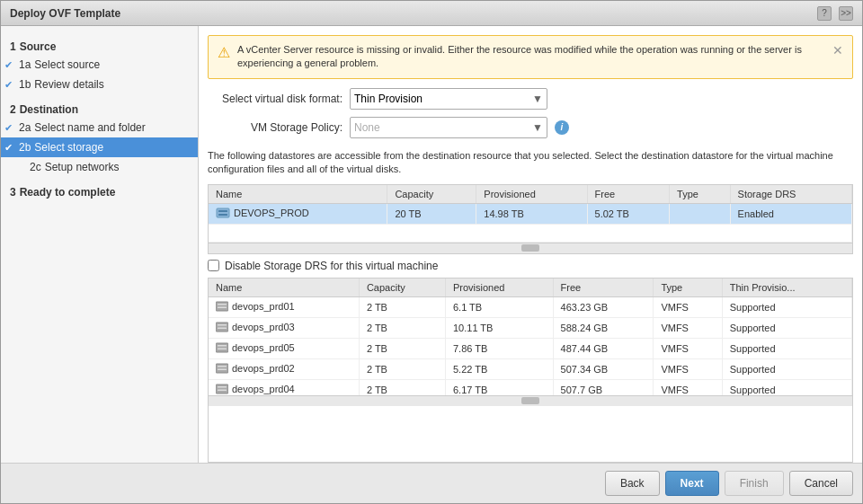 This screenshot has height=504, width=863. I want to click on bottom-scroll-handle, so click(530, 401).